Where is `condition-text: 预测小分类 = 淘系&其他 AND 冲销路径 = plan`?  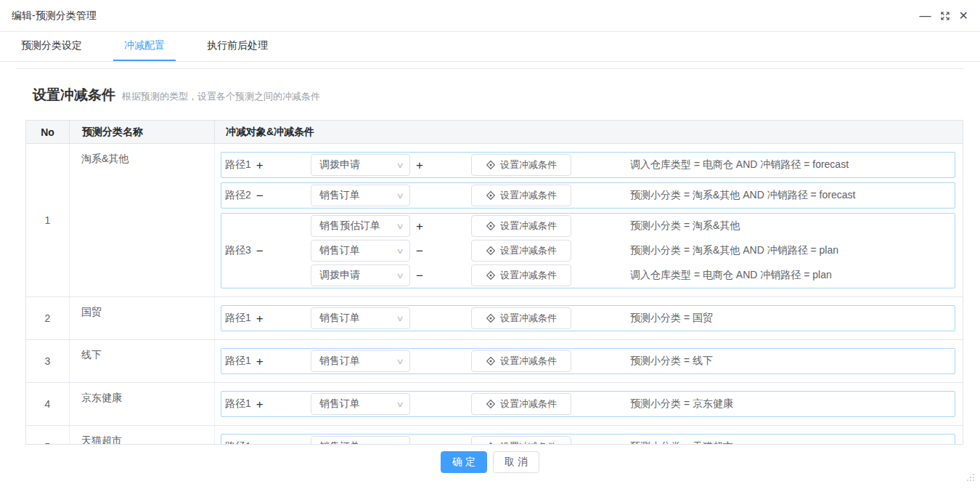
condition-text: 预测小分类 = 淘系&其他 AND 冲销路径 = plan is located at coordinates (735, 251).